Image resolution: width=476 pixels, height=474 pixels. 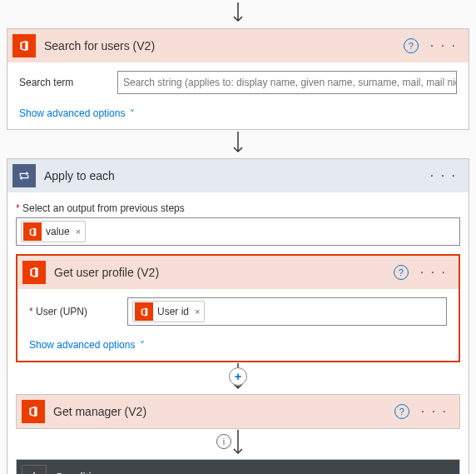 What do you see at coordinates (238, 272) in the screenshot?
I see `action-header: Get user profile (V2) ? · · ·` at bounding box center [238, 272].